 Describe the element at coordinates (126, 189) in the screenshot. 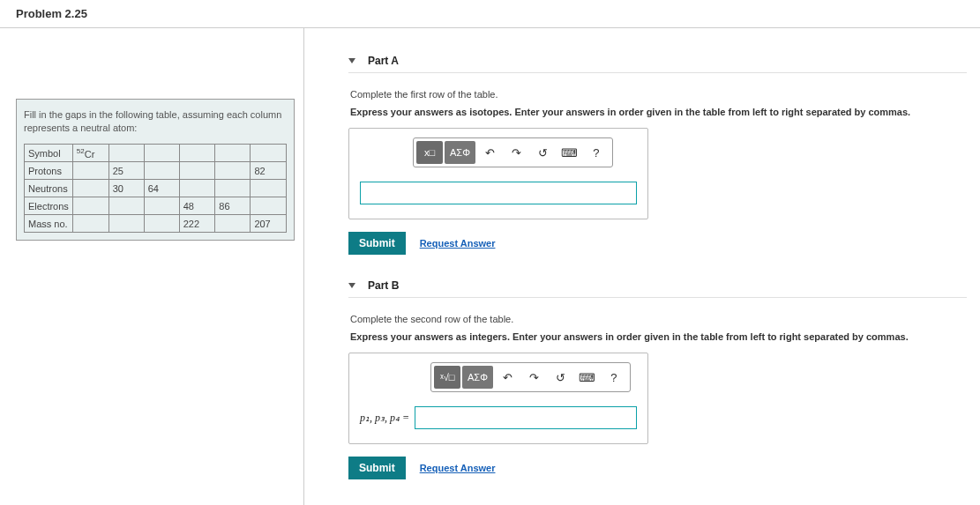

I see `cell: 30` at that location.